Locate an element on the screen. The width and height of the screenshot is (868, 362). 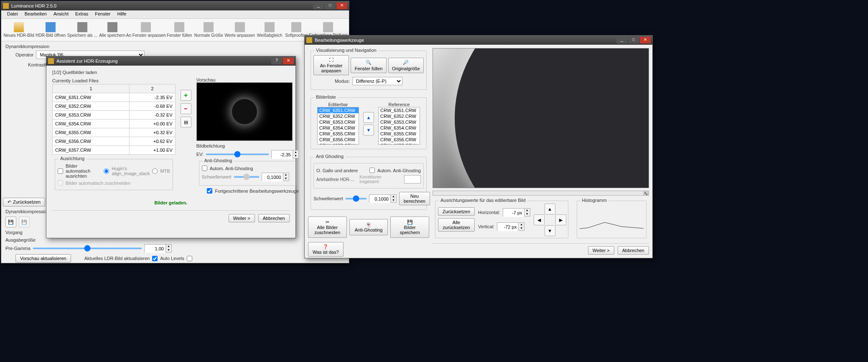
nudge-up: ▲ is located at coordinates (550, 209).